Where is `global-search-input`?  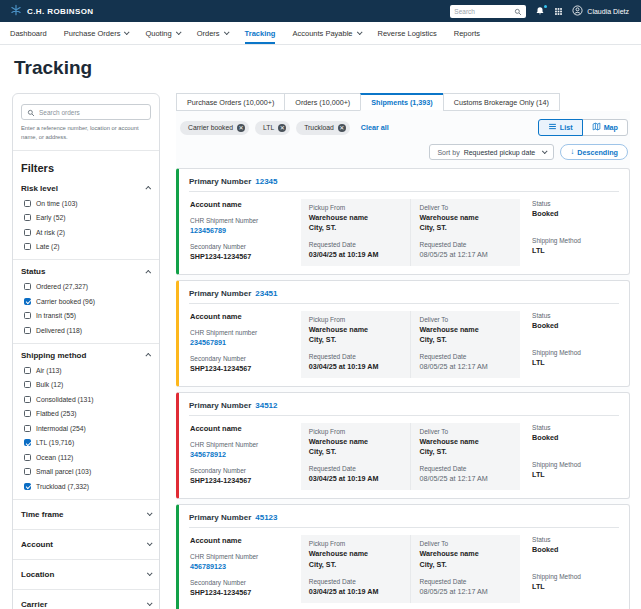 global-search-input is located at coordinates (484, 12).